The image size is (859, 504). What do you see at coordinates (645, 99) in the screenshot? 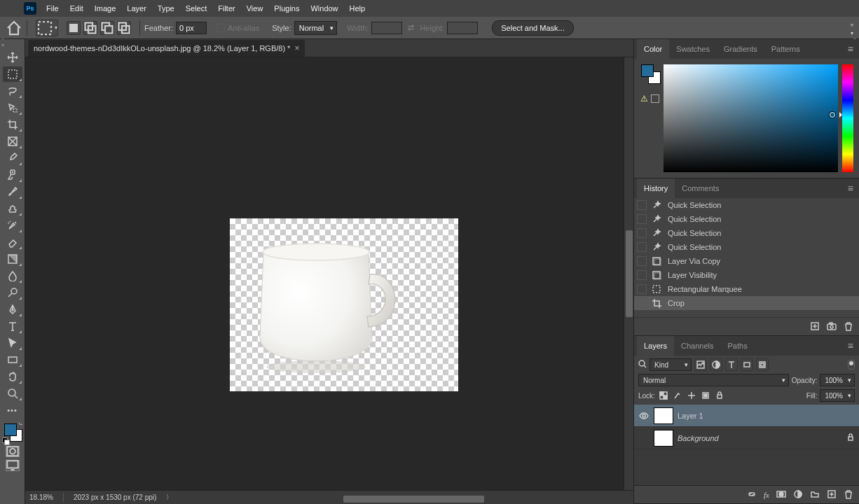
I see `gamut-warning-icon: ⚠` at bounding box center [645, 99].